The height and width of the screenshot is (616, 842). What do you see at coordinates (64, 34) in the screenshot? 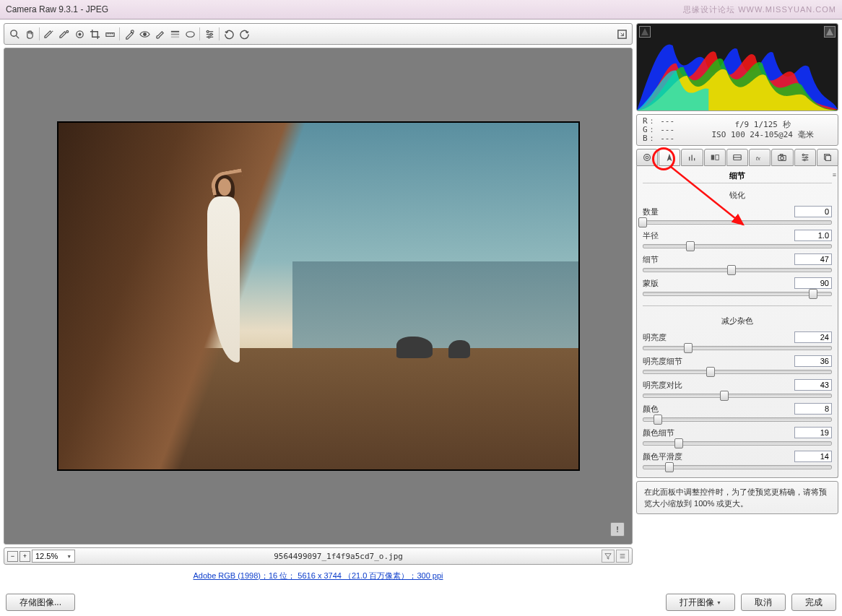
I see `color-sampler-tool-icon` at bounding box center [64, 34].